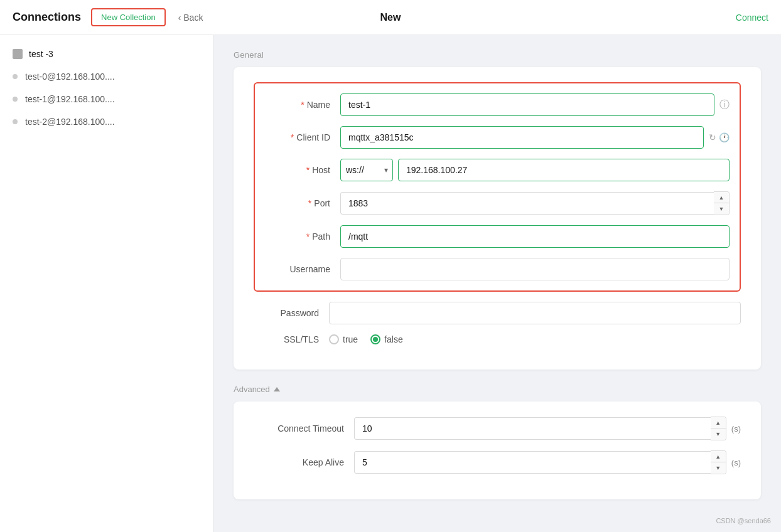 The width and height of the screenshot is (781, 532). What do you see at coordinates (743, 521) in the screenshot?
I see `watermark: CSDN @senda66` at bounding box center [743, 521].